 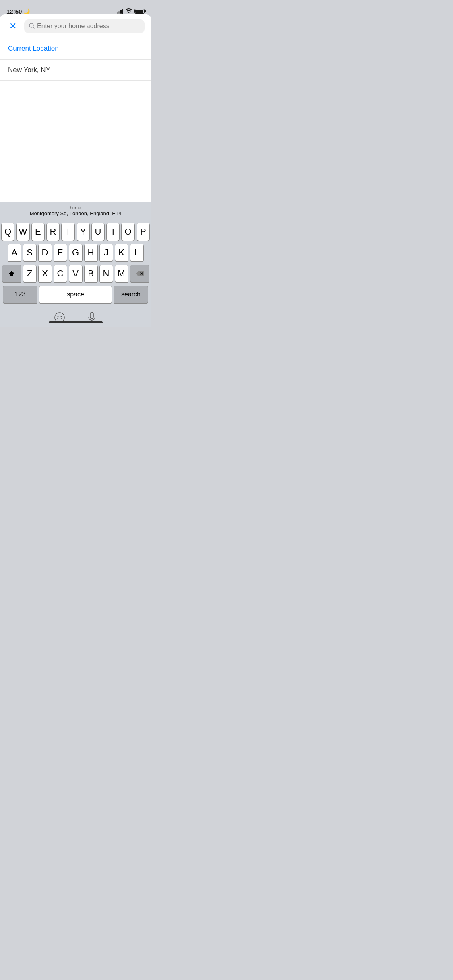 I want to click on key-123: 123, so click(x=20, y=294).